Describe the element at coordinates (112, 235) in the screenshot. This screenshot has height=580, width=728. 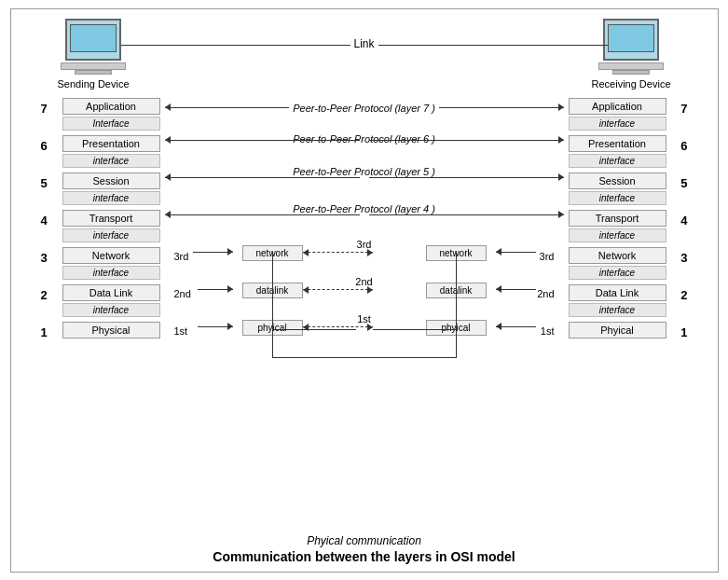
I see `left-interface-4: interface` at that location.